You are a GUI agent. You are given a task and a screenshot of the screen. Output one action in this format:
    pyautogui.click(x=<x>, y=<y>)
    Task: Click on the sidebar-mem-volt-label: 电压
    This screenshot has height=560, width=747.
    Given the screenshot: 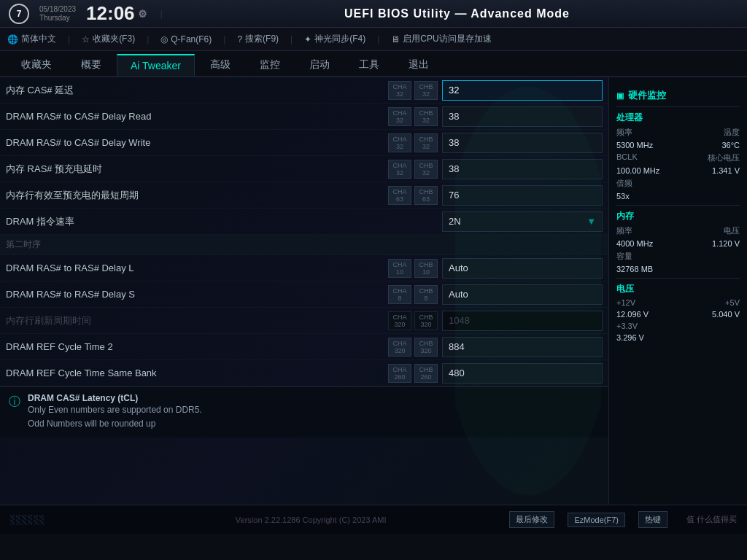 What is the action you would take?
    pyautogui.click(x=732, y=230)
    